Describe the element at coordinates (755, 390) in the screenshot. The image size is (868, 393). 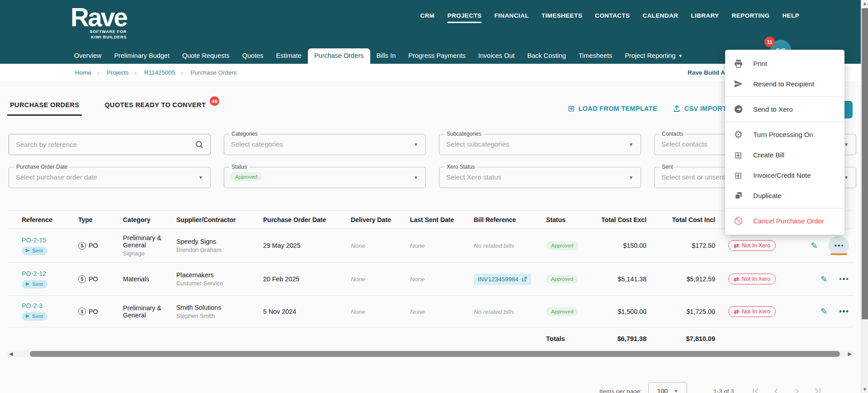
I see `first-page-icon` at that location.